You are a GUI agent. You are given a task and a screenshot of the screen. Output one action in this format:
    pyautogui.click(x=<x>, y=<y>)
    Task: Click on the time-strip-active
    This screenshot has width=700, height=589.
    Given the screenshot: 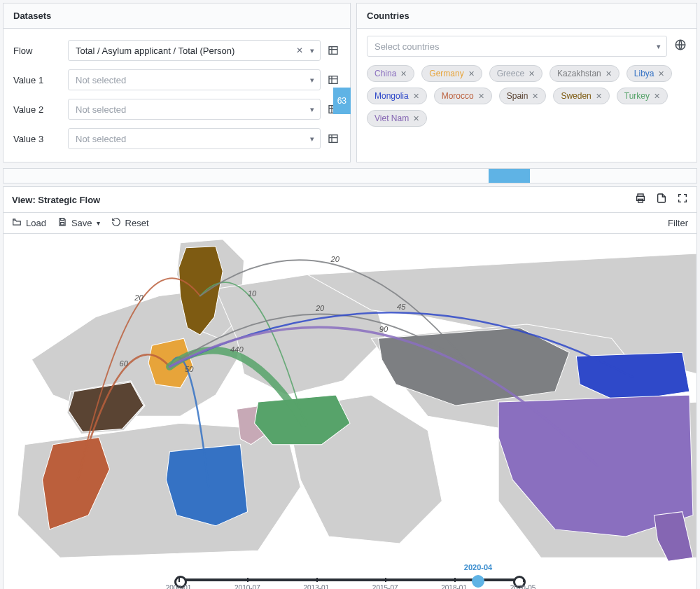 What is the action you would take?
    pyautogui.click(x=510, y=176)
    